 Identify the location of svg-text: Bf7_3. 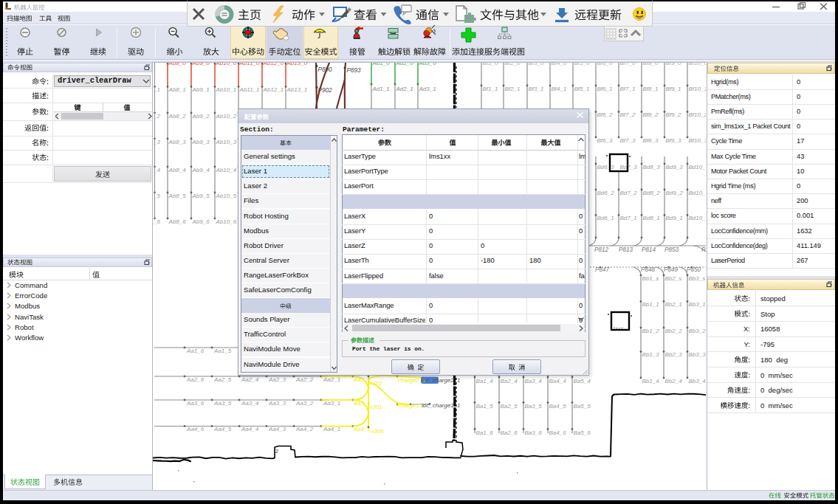
(628, 140).